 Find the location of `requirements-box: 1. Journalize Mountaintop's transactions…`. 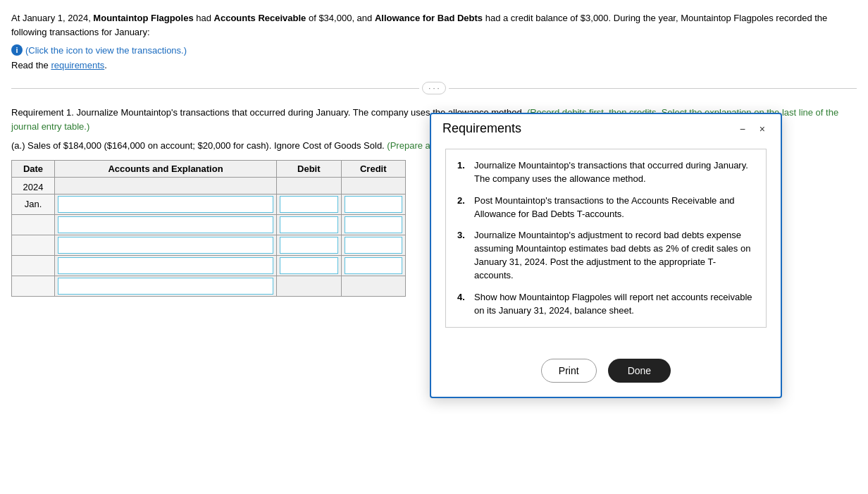

requirements-box: 1. Journalize Mountaintop's transactions… is located at coordinates (606, 238).